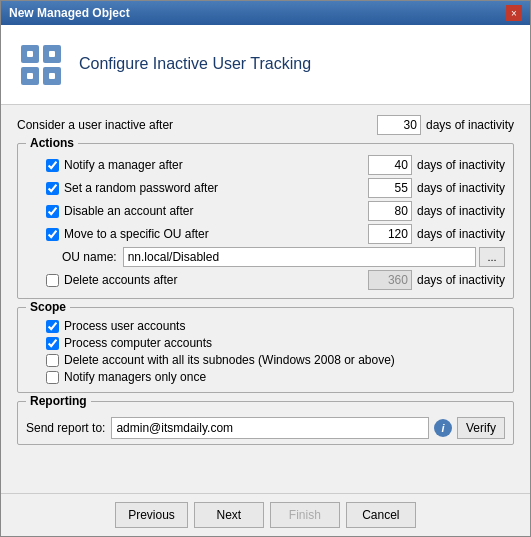  I want to click on email-input, so click(270, 428).